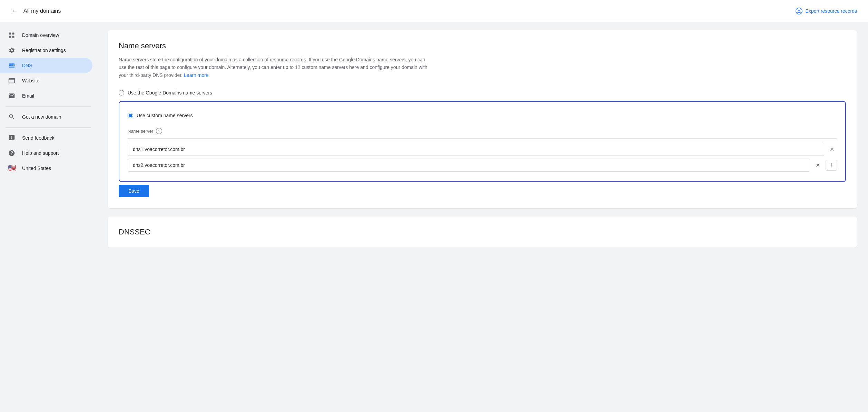  Describe the element at coordinates (12, 153) in the screenshot. I see `help-icon` at that location.